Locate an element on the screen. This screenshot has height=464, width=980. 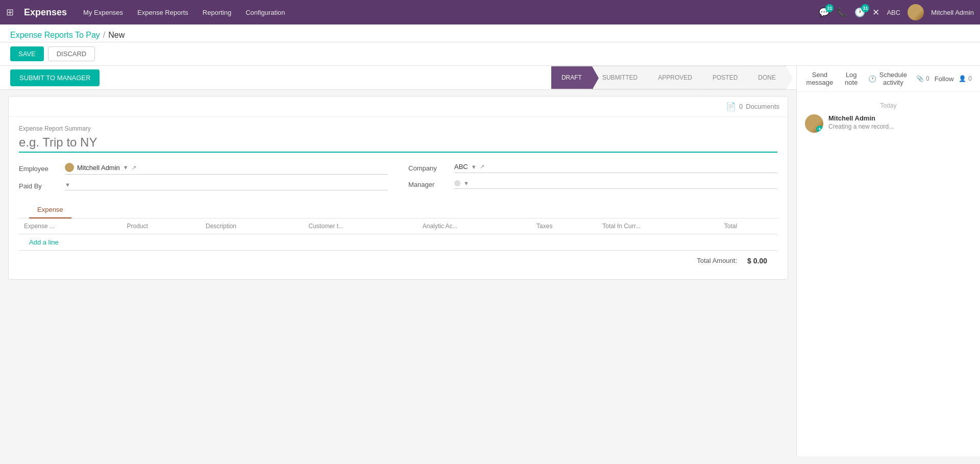
chat-badge: 31 is located at coordinates (829, 8).